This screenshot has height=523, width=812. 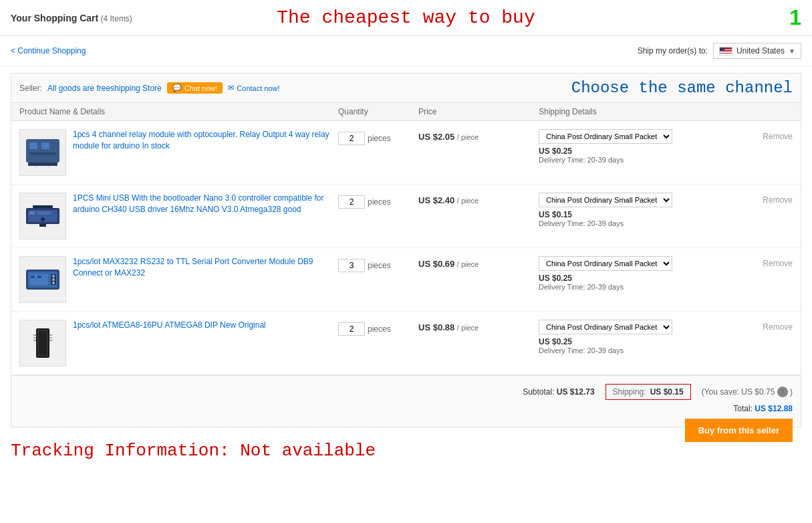 What do you see at coordinates (747, 392) in the screenshot?
I see `savings-text: (You save: US $0.75 ? )` at bounding box center [747, 392].